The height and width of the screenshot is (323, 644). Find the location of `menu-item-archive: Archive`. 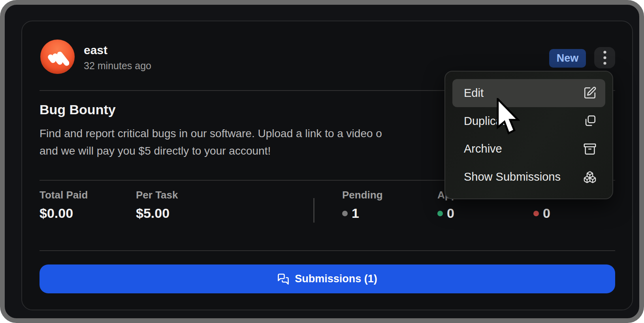

menu-item-archive: Archive is located at coordinates (529, 149).